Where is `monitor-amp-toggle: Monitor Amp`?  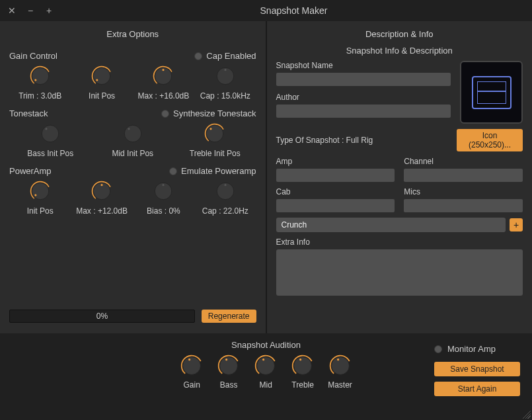 monitor-amp-toggle: Monitor Amp is located at coordinates (465, 349).